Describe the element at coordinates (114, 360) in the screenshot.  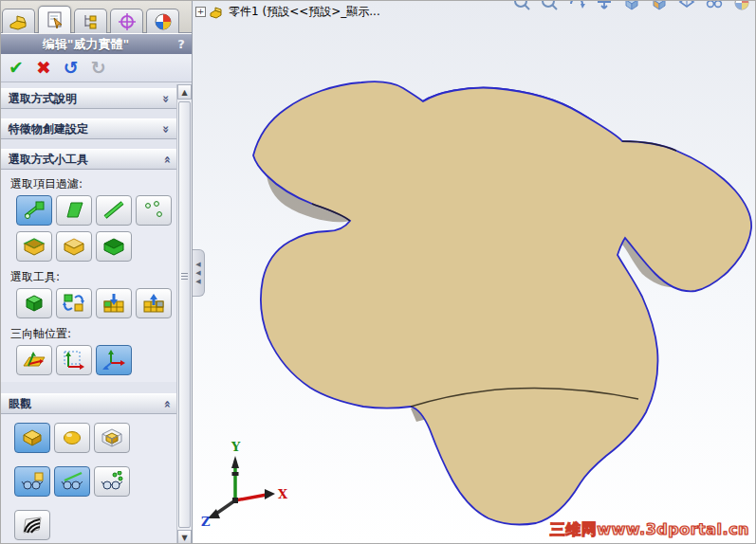
I see `triad-custom-button` at that location.